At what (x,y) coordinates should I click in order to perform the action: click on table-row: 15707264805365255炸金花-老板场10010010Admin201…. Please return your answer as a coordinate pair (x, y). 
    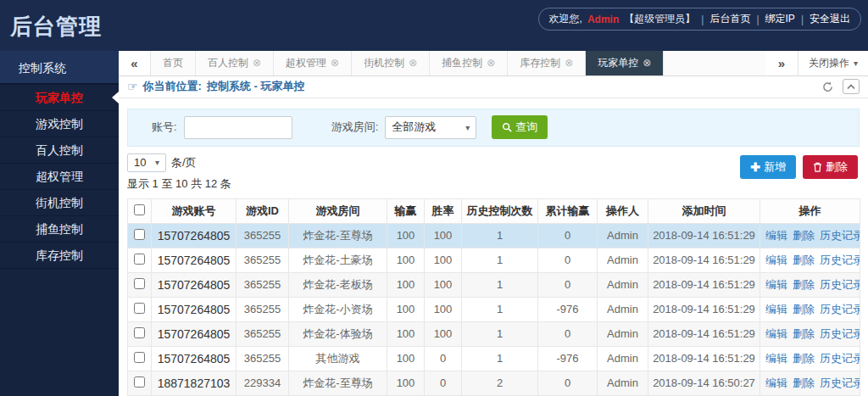
    Looking at the image, I should click on (494, 285).